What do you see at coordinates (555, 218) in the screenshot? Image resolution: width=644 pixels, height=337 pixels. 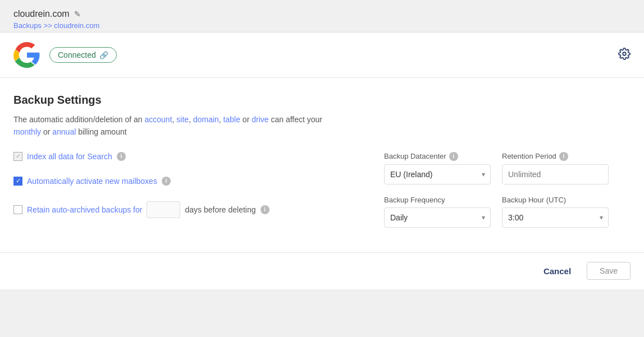 I see `backup-hour-select-wrapper: 3:00 0:00 6:00 9:00 12:00 15:00 18:00 21…` at bounding box center [555, 218].